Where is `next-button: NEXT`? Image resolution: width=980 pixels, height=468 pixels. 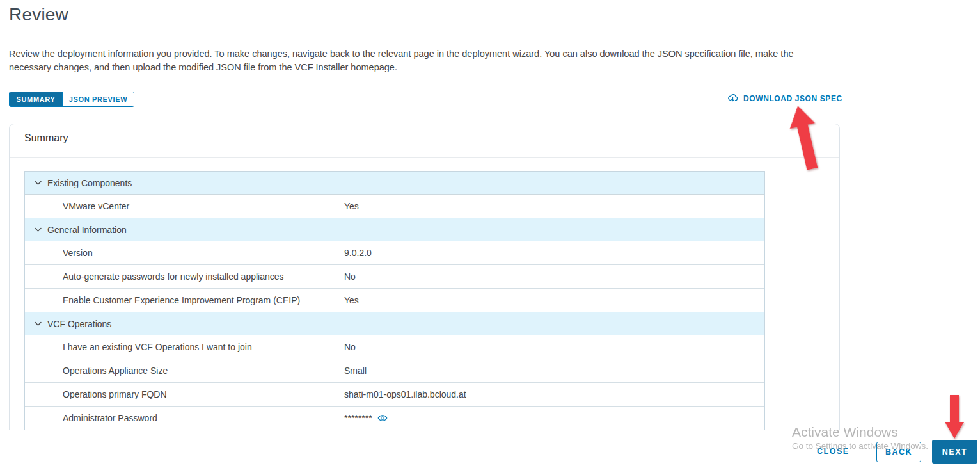
next-button: NEXT is located at coordinates (954, 452).